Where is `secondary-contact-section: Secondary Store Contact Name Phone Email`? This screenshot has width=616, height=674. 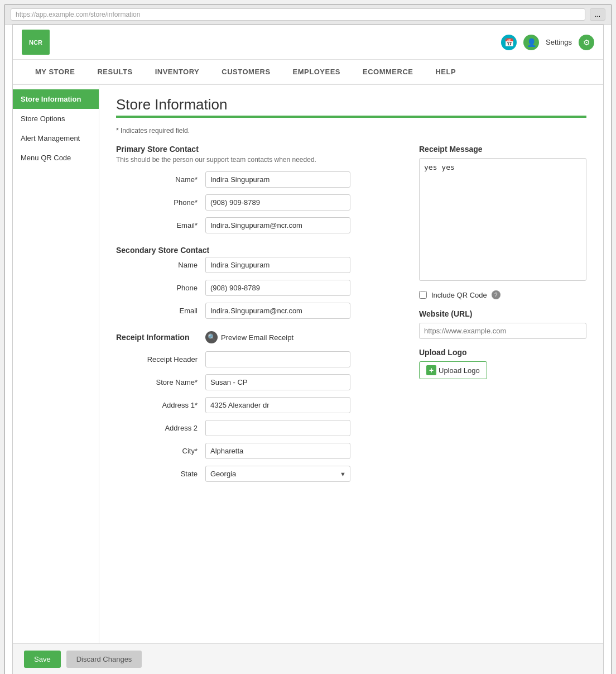
secondary-contact-section: Secondary Store Contact Name Phone Email is located at coordinates (259, 283).